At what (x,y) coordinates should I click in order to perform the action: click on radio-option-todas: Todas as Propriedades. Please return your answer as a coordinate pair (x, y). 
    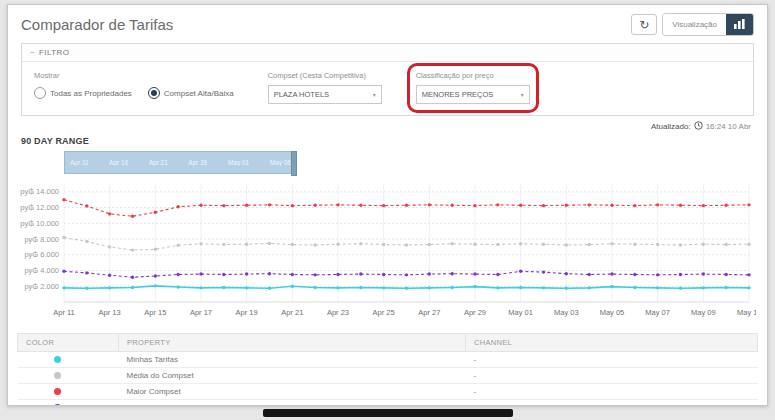
    Looking at the image, I should click on (83, 93).